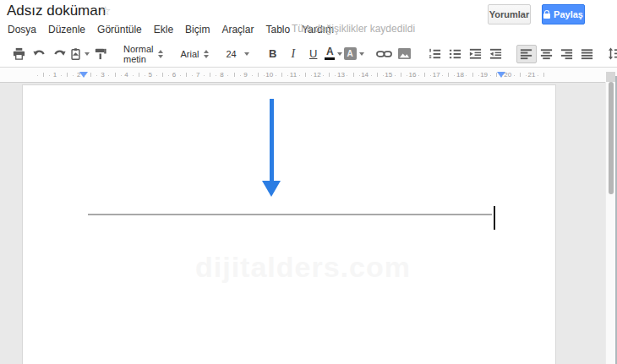 This screenshot has height=364, width=617. I want to click on numbered-list-icon, so click(434, 54).